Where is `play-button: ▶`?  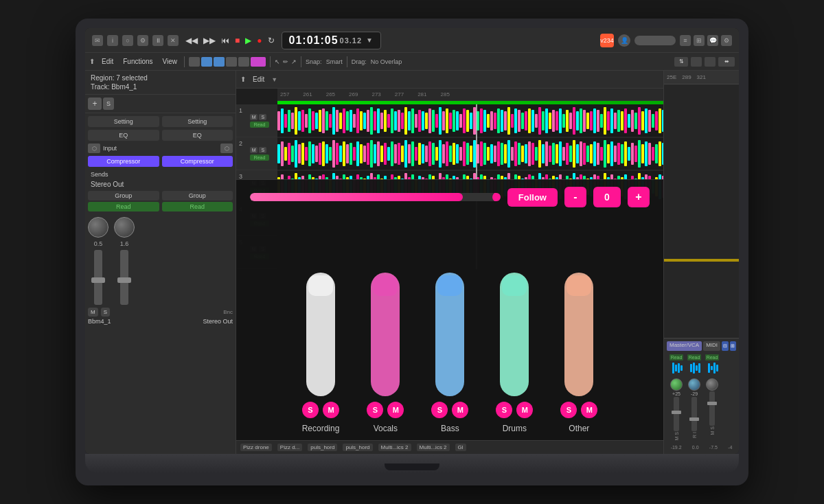 play-button: ▶ is located at coordinates (249, 41).